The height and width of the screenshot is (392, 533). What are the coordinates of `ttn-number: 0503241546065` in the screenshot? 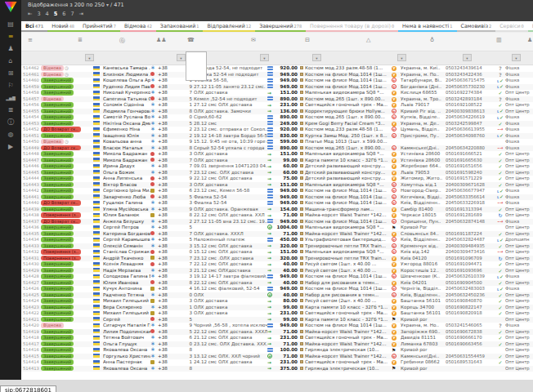 It's located at (471, 326).